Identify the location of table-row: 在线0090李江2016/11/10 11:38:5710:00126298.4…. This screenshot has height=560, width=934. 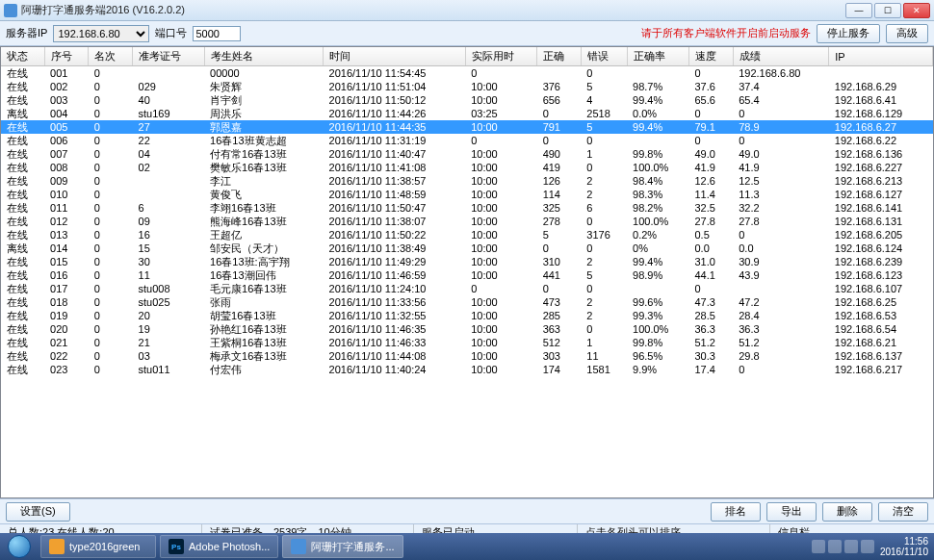
(467, 181).